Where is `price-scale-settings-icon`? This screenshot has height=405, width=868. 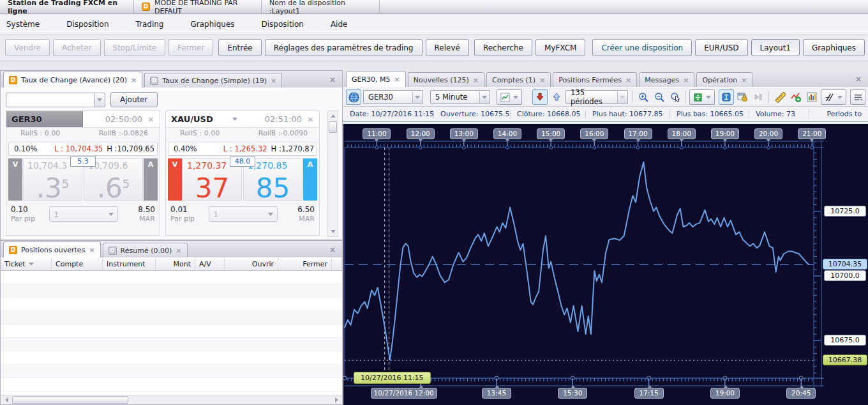 price-scale-settings-icon is located at coordinates (702, 97).